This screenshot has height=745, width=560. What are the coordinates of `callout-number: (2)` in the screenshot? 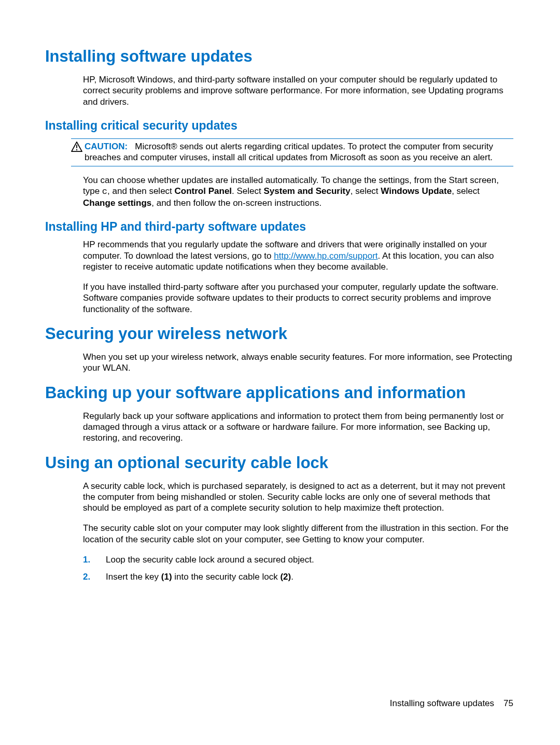 It's located at (285, 577).